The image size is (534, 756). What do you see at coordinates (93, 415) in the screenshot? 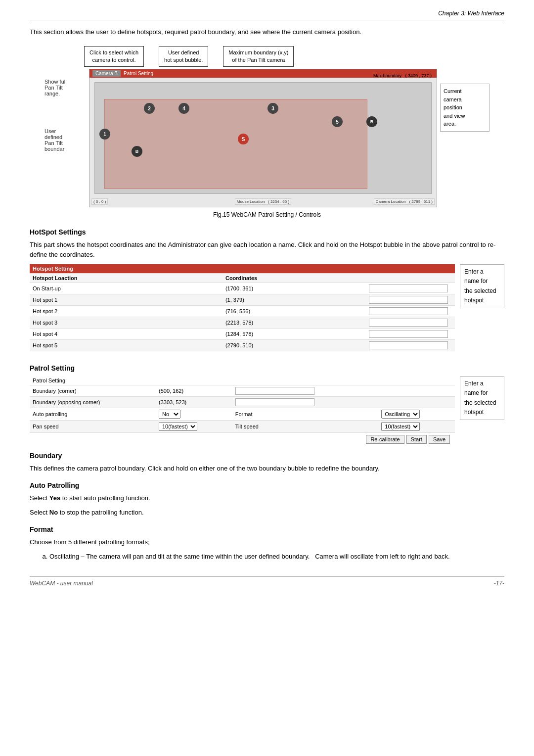
I see `auto-patrol-label: Auto patrolling` at bounding box center [93, 415].